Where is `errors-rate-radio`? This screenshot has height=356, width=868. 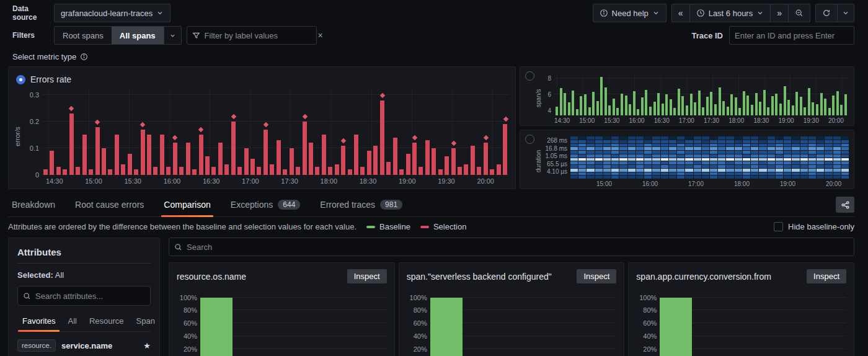
errors-rate-radio is located at coordinates (21, 79).